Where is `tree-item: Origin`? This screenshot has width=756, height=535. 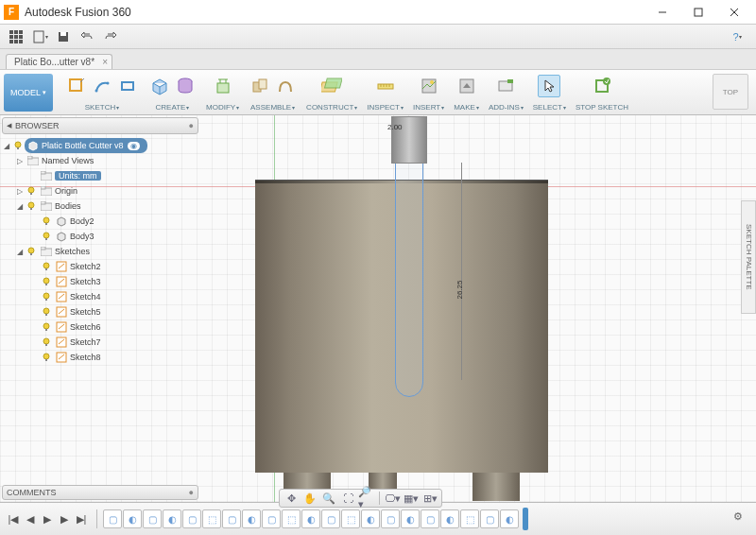
tree-item: Origin is located at coordinates (66, 191).